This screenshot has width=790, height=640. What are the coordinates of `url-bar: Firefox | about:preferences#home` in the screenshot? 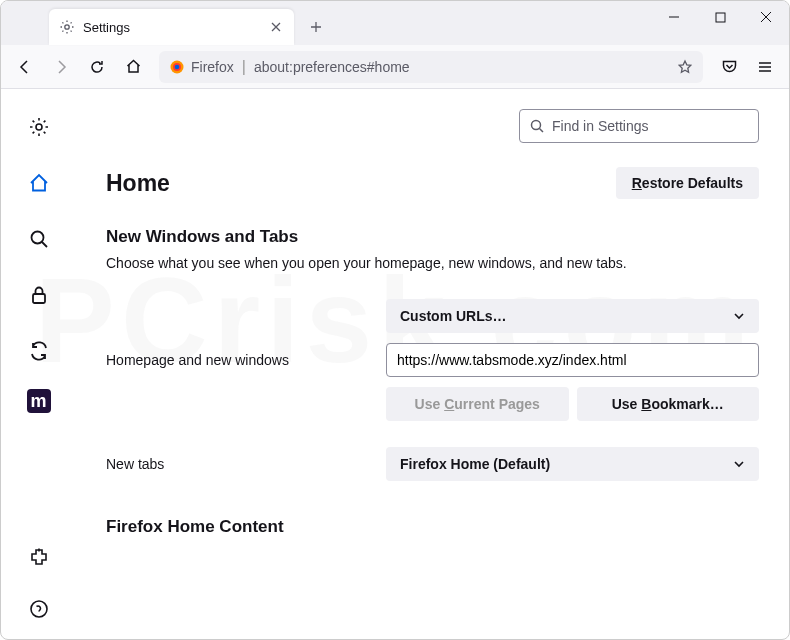 It's located at (431, 67).